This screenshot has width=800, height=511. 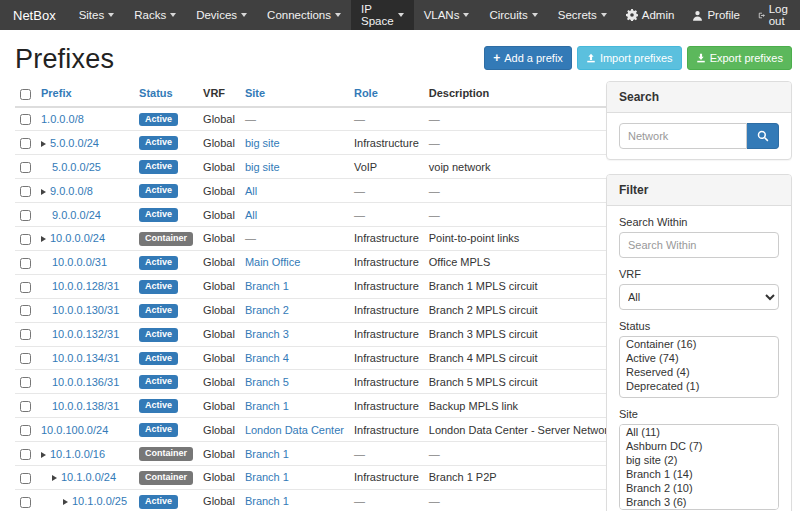 What do you see at coordinates (267, 334) in the screenshot?
I see `site-link: Branch 3` at bounding box center [267, 334].